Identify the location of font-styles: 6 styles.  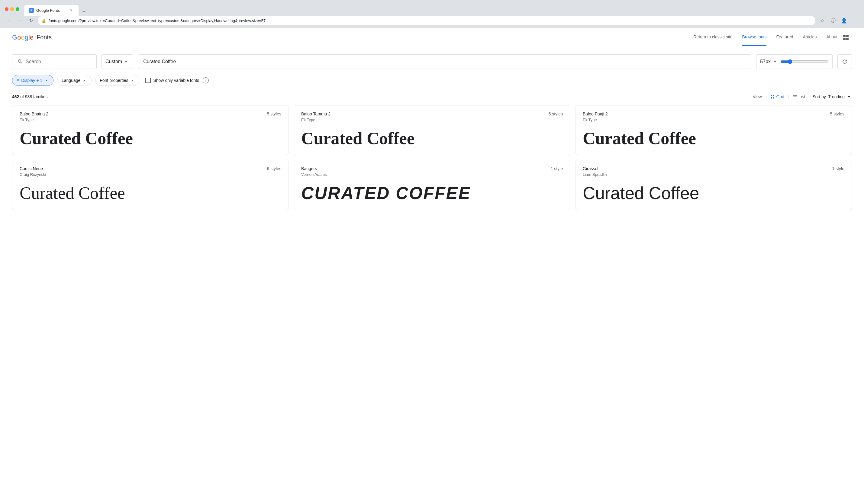
(274, 169).